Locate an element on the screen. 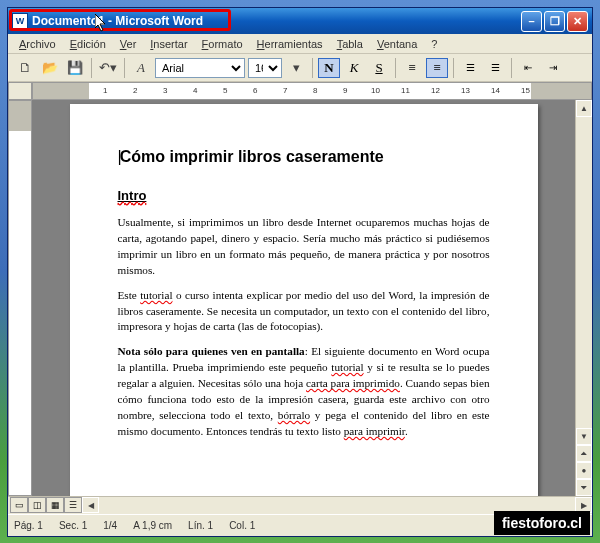 The height and width of the screenshot is (543, 600). print-view-icon: ▦ is located at coordinates (55, 505).